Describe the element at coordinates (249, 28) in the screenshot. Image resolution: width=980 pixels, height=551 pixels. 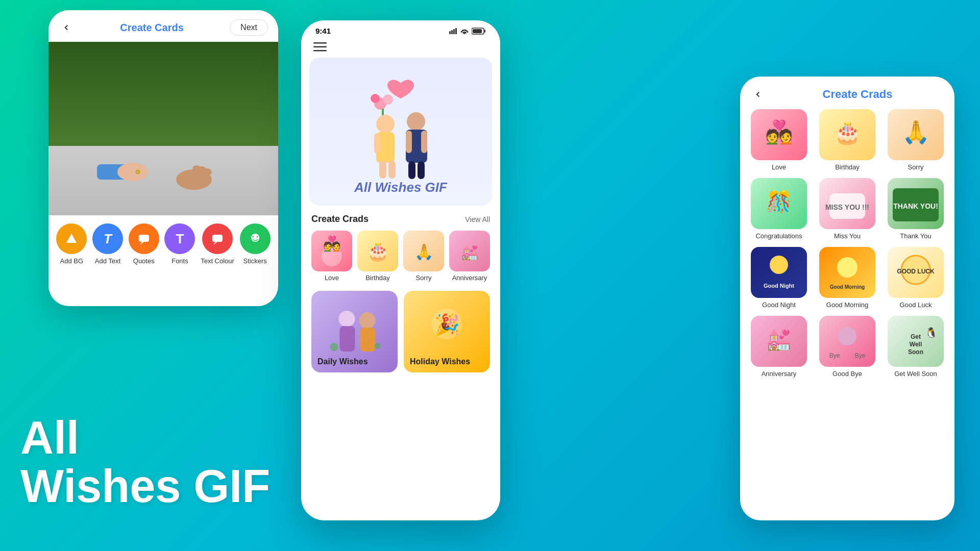
I see `next-button: Next` at that location.